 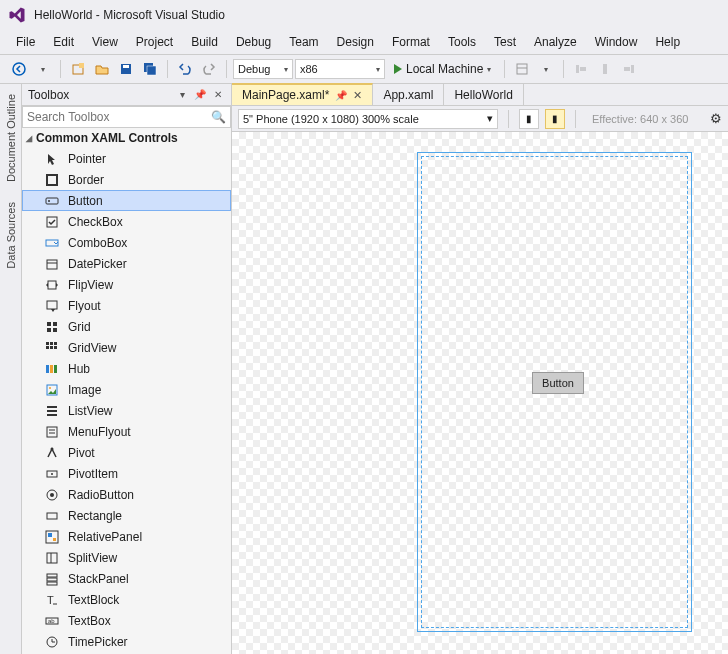 What do you see at coordinates (126, 642) in the screenshot?
I see `toolbox-item-timepicker: TimePicker` at bounding box center [126, 642].